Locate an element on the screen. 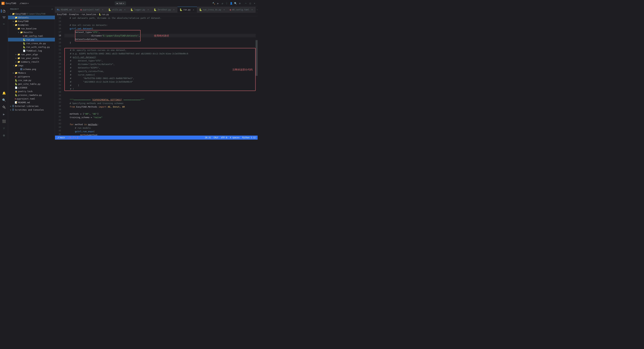 The height and width of the screenshot is (349, 644). tree-item-readme: 📝 README.md is located at coordinates (32, 102).